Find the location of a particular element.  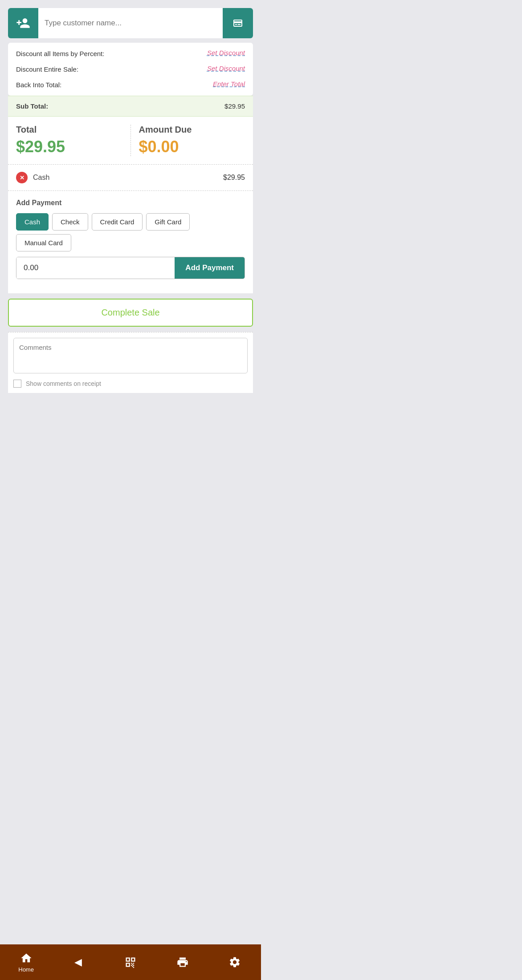

discount-items-label: Discount all Items by Percent: is located at coordinates (60, 53).